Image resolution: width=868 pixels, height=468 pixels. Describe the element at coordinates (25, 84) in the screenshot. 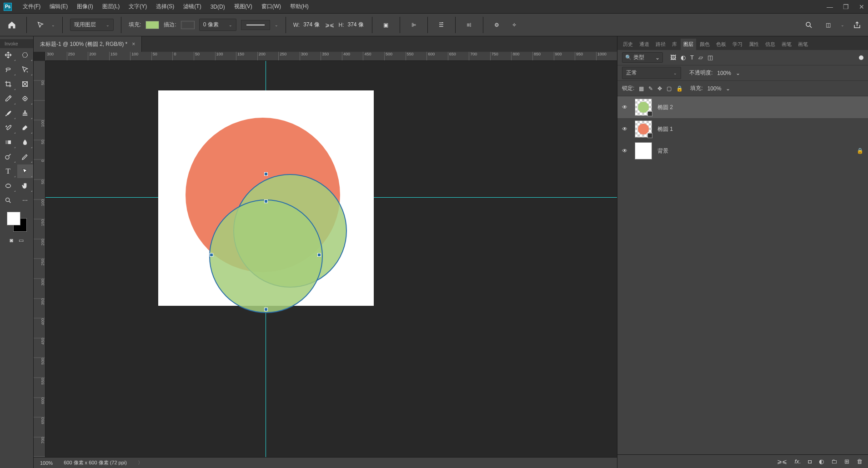

I see `frame-tool` at that location.